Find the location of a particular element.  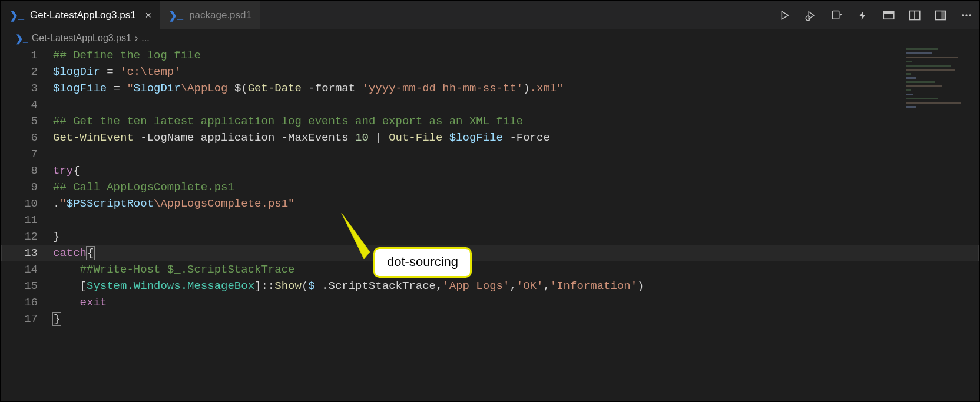

tab-active-file: ❯_ Get-LatestAppLog3.ps1 × is located at coordinates (81, 15).